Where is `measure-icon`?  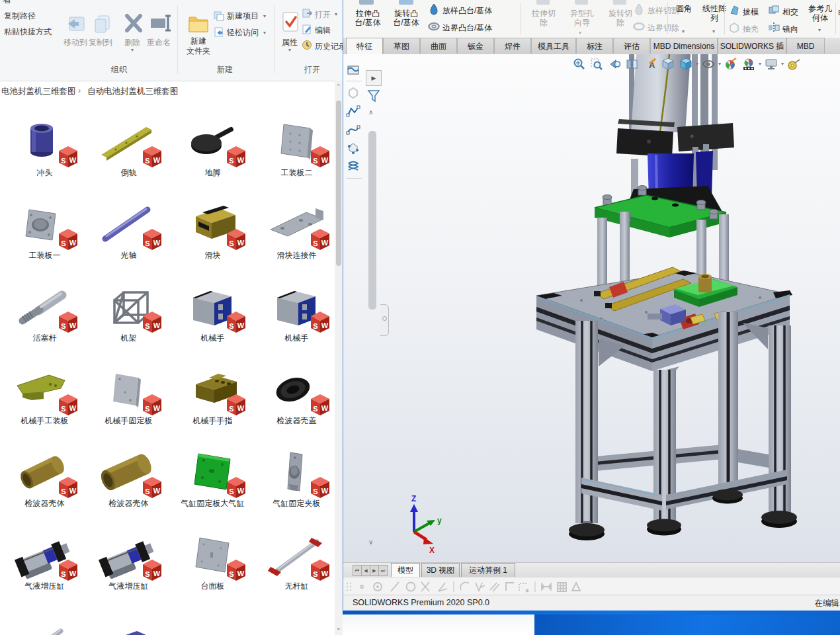 measure-icon is located at coordinates (794, 64).